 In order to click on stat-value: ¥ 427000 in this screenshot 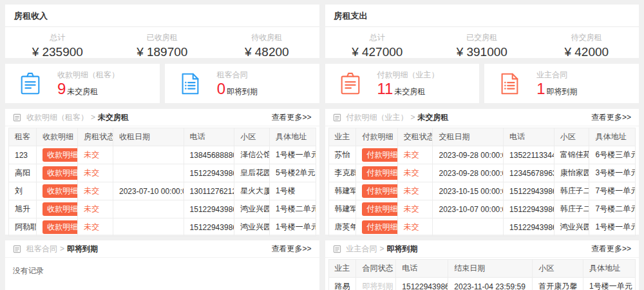, I will do `click(377, 52)`.